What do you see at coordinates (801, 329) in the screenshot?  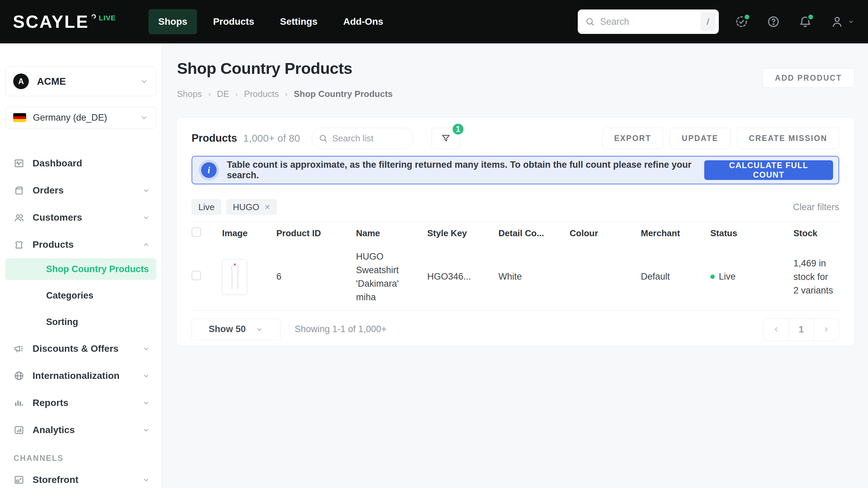 I see `pagination: 1` at bounding box center [801, 329].